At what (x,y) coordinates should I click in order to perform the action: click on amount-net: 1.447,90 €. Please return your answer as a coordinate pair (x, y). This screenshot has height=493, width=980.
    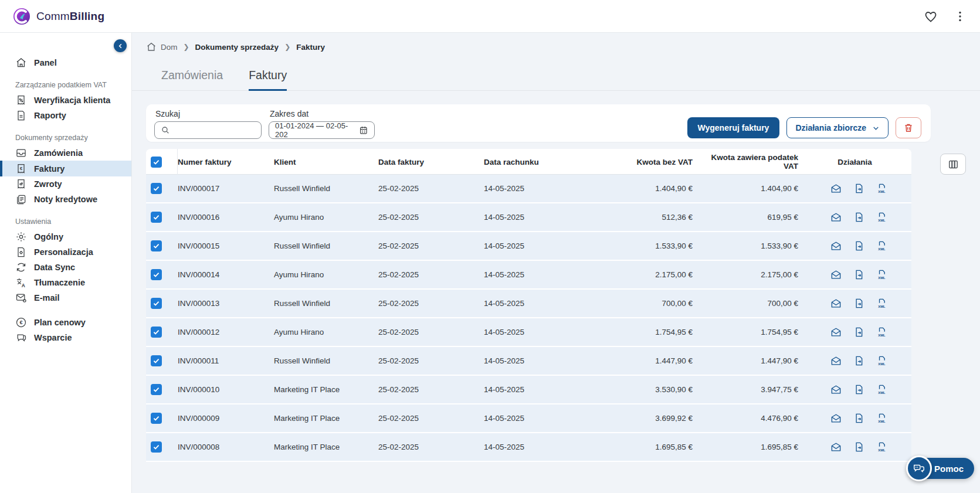
    Looking at the image, I should click on (665, 361).